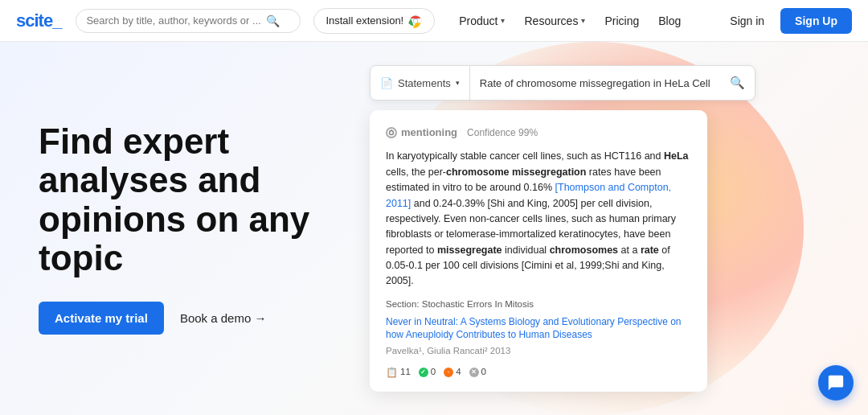 This screenshot has height=415, width=868. Describe the element at coordinates (538, 133) in the screenshot. I see `card-header: mentioning Confidence 99%` at that location.